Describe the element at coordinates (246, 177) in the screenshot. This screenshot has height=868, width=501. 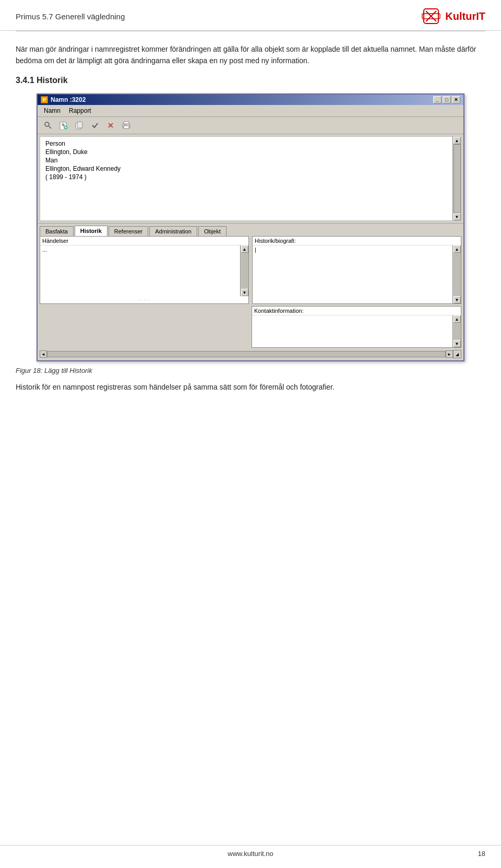
I see `record-field-dates: ( 1899 - 1974 )` at that location.